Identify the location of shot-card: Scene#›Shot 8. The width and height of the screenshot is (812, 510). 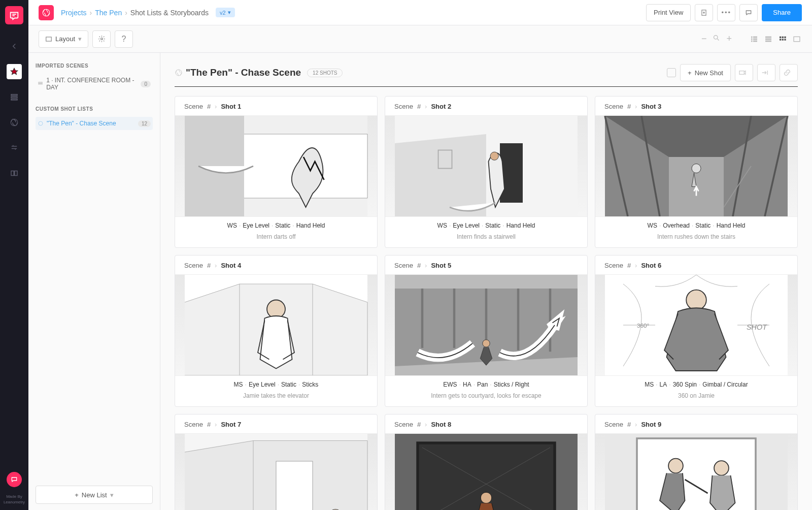
(486, 462).